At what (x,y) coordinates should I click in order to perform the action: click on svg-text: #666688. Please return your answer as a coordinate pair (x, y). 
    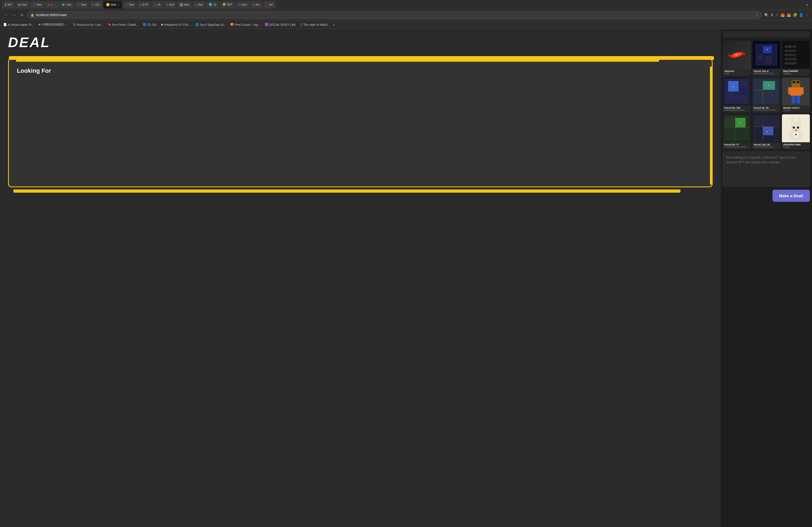
    Looking at the image, I should click on (791, 63).